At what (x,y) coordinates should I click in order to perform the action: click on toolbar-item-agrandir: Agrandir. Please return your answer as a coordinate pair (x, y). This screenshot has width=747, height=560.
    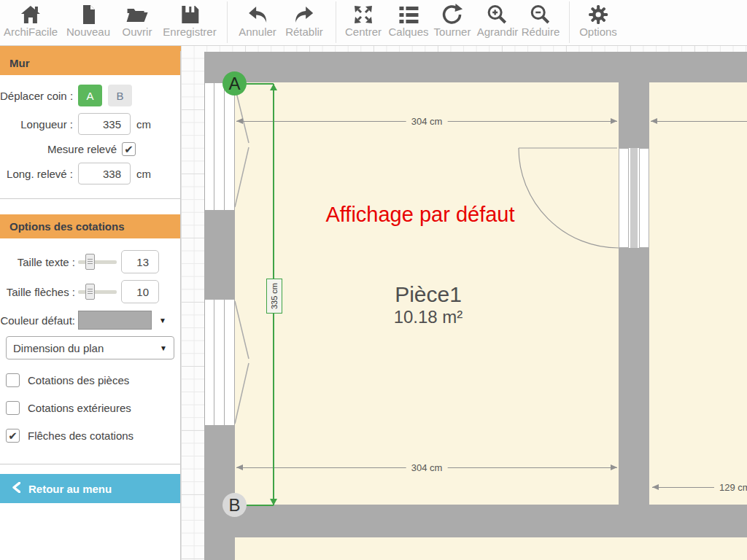
    Looking at the image, I should click on (498, 20).